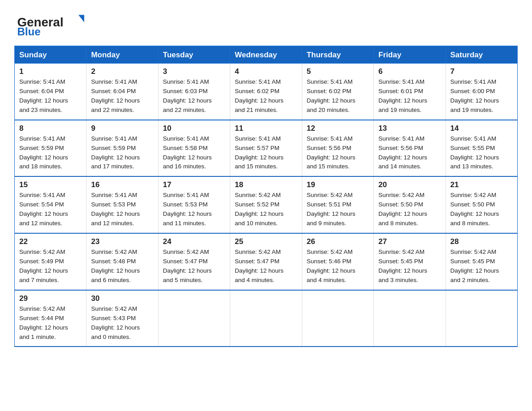 This screenshot has width=532, height=411. I want to click on day-number: 18, so click(266, 185).